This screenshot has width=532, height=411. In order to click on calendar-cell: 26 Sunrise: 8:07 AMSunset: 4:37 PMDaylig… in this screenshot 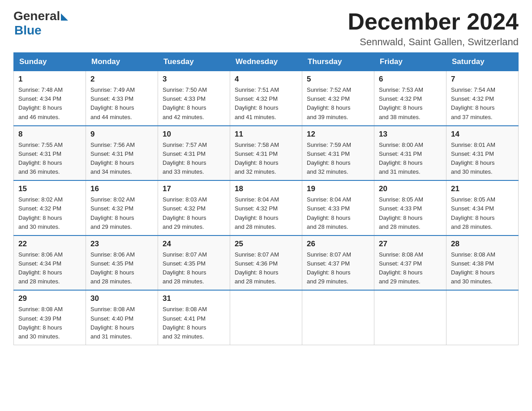, I will do `click(339, 263)`.